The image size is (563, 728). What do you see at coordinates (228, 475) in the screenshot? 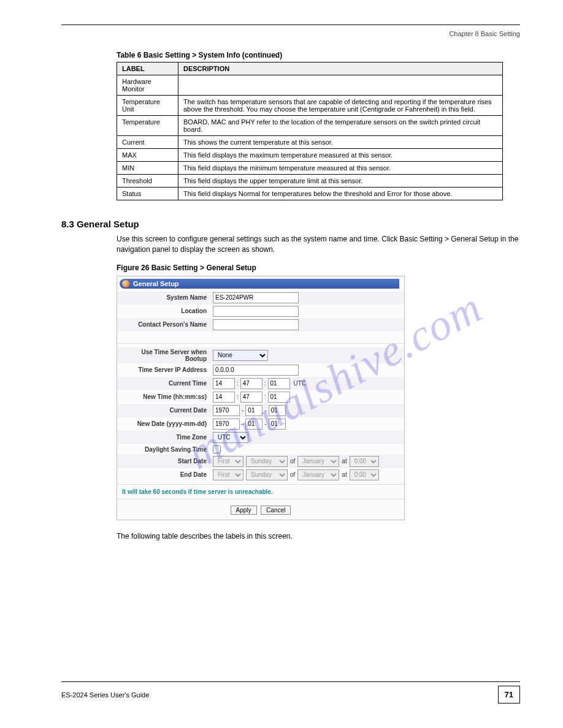
I see `end-ord-select: First` at bounding box center [228, 475].